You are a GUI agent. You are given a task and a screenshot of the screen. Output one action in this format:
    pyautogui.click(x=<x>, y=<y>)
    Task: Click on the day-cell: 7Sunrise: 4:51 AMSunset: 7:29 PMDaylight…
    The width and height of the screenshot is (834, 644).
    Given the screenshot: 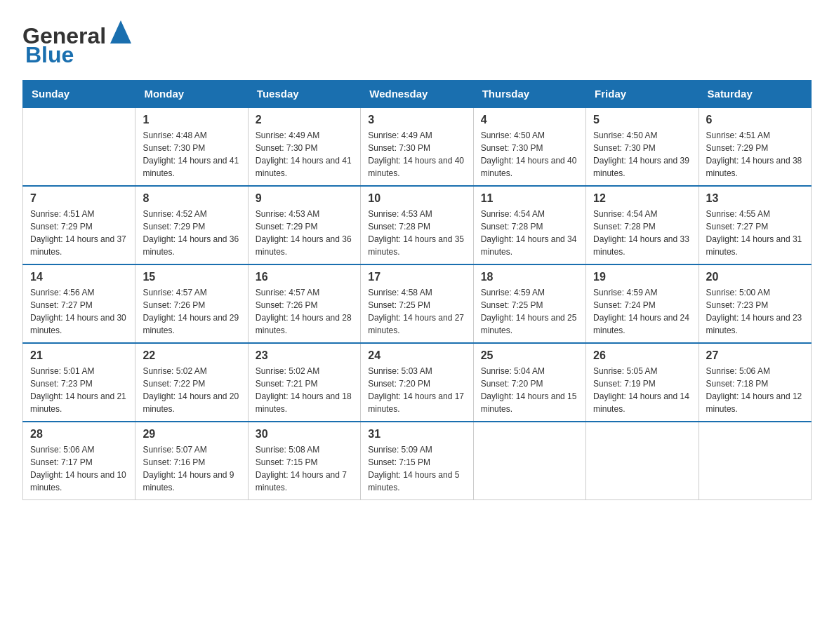 What is the action you would take?
    pyautogui.click(x=79, y=225)
    